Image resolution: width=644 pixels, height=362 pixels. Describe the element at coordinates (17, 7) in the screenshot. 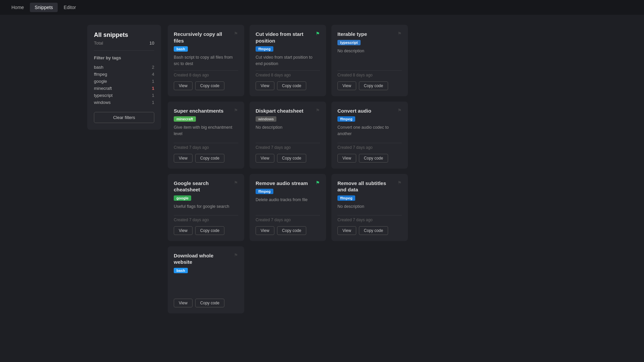

I see `nav-item-home: Home` at that location.